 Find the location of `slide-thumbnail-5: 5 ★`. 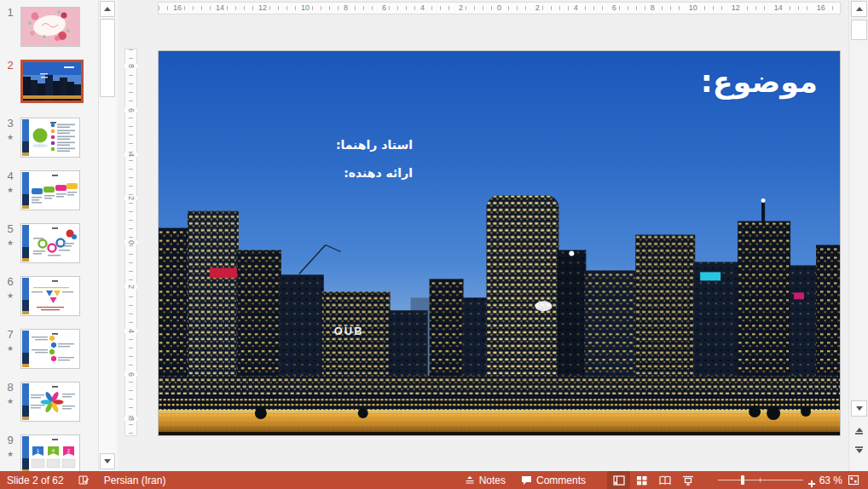

slide-thumbnail-5: 5 ★ is located at coordinates (40, 244).